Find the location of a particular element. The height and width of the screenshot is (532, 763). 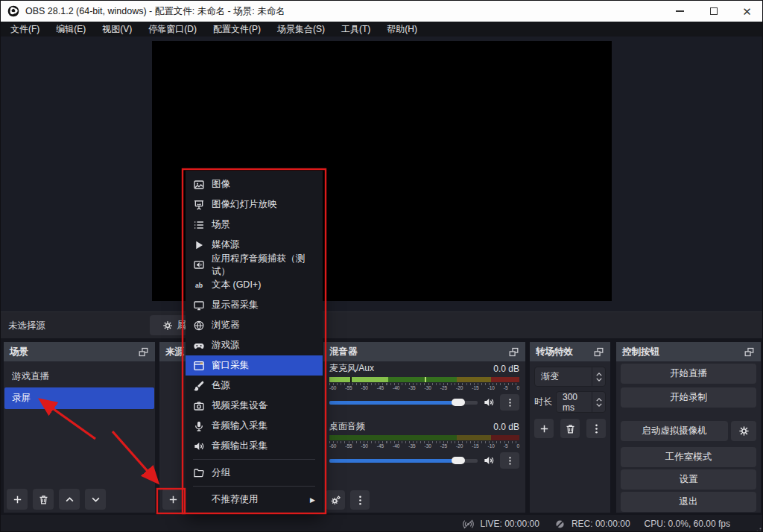

controls-dock-header: 控制按钮 is located at coordinates (688, 352).